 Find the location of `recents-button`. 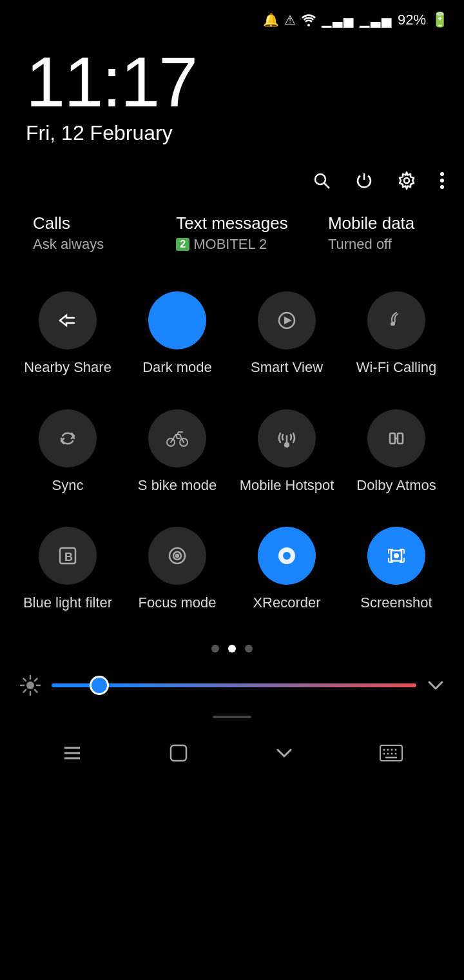

recents-button is located at coordinates (72, 753).